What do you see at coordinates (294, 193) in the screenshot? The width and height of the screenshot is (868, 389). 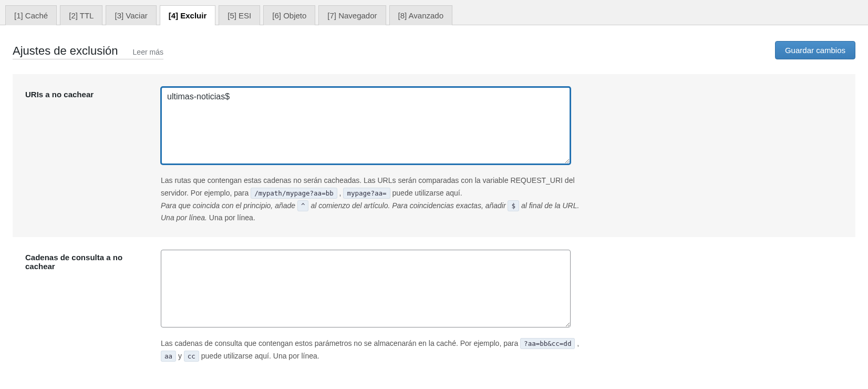 I see `code-example-path: /mypath/mypage?aa=bb` at bounding box center [294, 193].